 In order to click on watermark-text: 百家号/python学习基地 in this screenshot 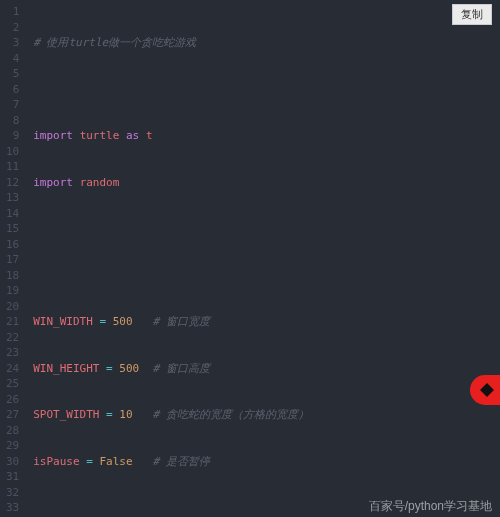, I will do `click(430, 506)`.